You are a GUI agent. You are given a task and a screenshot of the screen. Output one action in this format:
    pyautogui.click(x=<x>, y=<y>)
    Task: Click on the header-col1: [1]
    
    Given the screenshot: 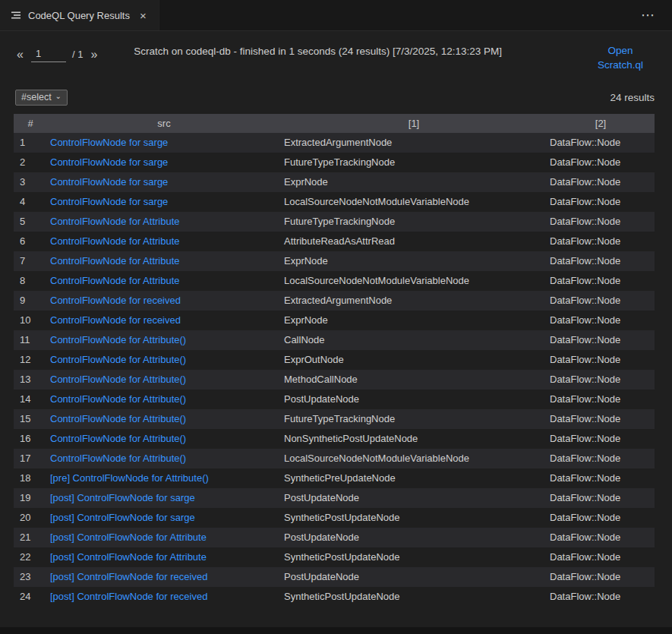 What is the action you would take?
    pyautogui.click(x=414, y=123)
    